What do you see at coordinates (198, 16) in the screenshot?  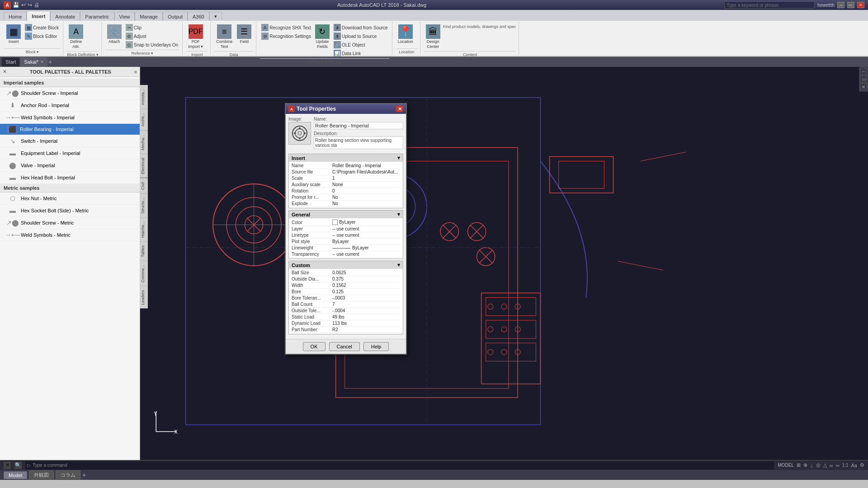 I see `tab-a360: A360` at bounding box center [198, 16].